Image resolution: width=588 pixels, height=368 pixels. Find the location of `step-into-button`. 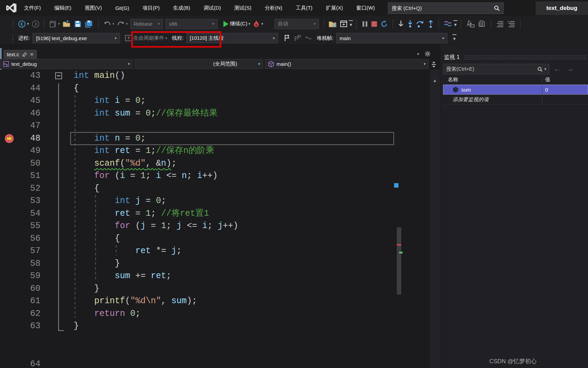

step-into-button is located at coordinates (410, 24).